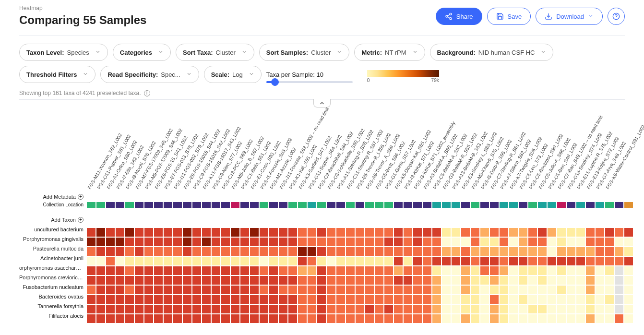 This screenshot has height=335, width=644. I want to click on column-header: FGS-K7-Twigzie_S56_L002, so click(513, 148).